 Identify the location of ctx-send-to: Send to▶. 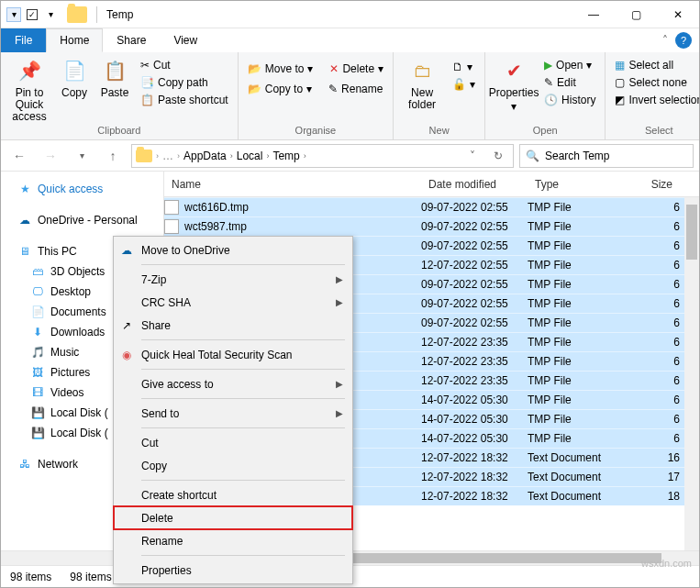
(233, 413).